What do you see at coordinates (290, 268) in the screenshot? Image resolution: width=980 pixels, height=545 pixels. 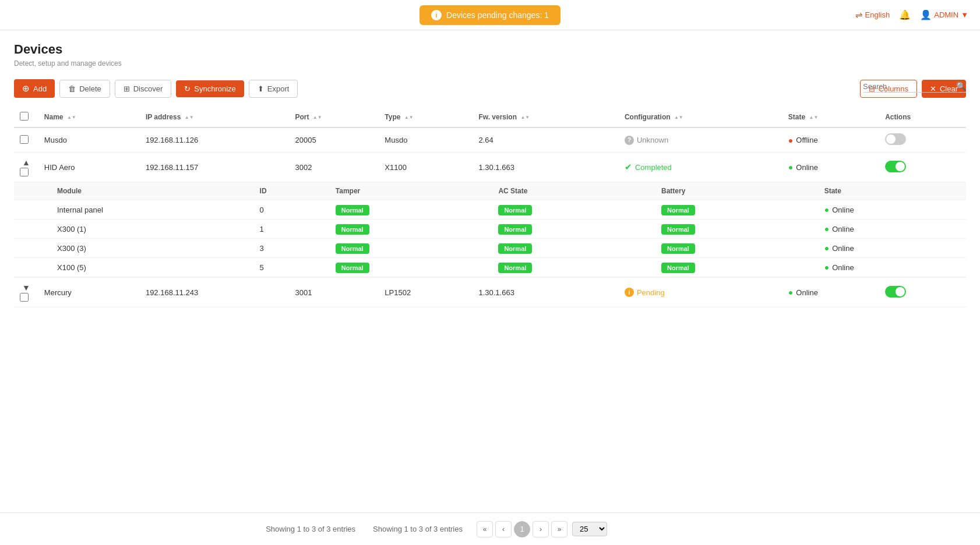 I see `mod-id: 5` at bounding box center [290, 268].